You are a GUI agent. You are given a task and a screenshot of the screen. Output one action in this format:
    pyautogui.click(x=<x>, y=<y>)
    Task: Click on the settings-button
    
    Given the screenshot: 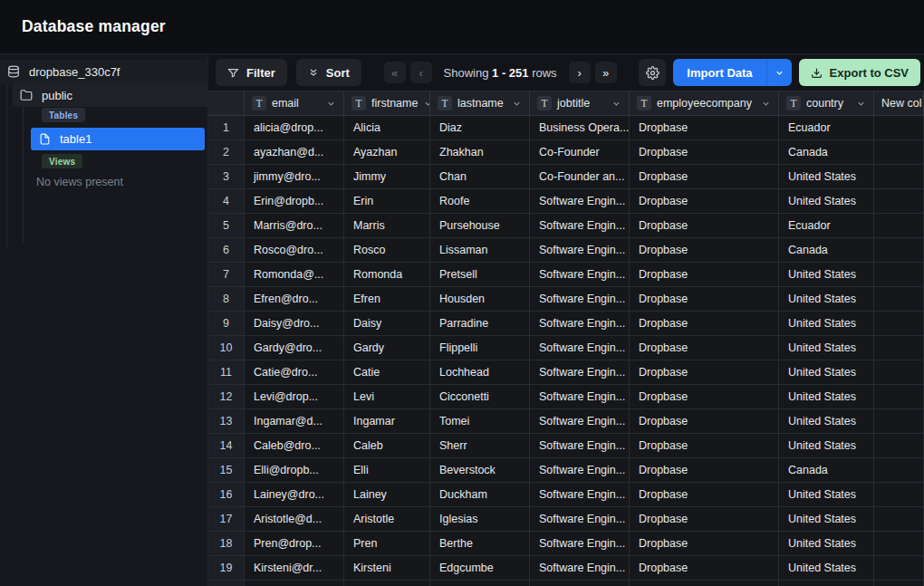 What is the action you would take?
    pyautogui.click(x=652, y=72)
    